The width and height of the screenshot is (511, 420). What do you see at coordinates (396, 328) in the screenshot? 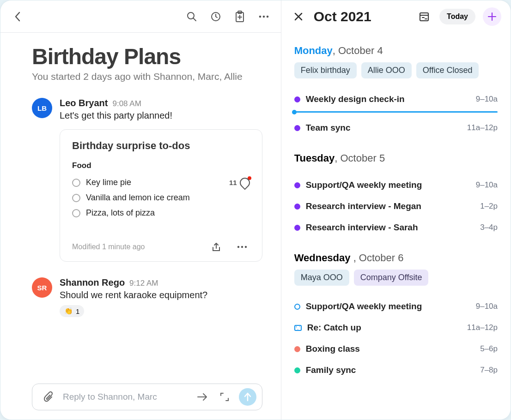
I see `event-row: Re: Catch up11a–12p` at bounding box center [396, 328].